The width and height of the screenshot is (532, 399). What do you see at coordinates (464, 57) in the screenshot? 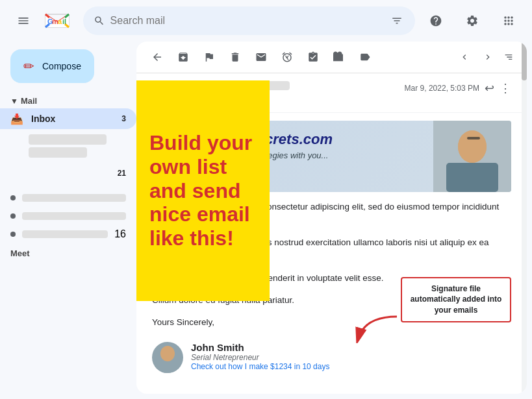
I see `prev-email-button` at bounding box center [464, 57].